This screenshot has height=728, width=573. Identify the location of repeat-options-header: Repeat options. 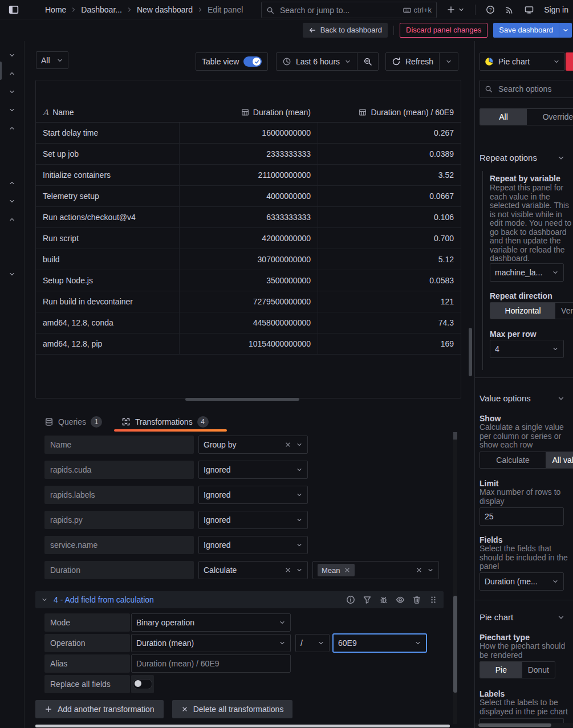
(522, 157).